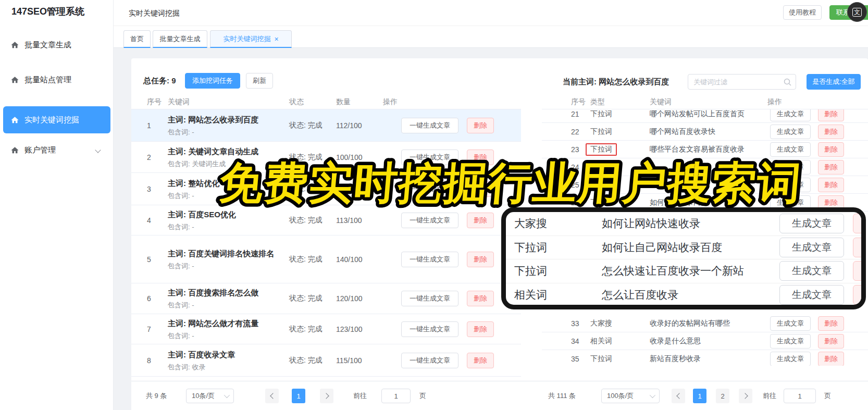 This screenshot has width=868, height=410. I want to click on table-row: 21 下拉词 哪个网站发帖可以上百度首页 生成文章 删除, so click(705, 116).